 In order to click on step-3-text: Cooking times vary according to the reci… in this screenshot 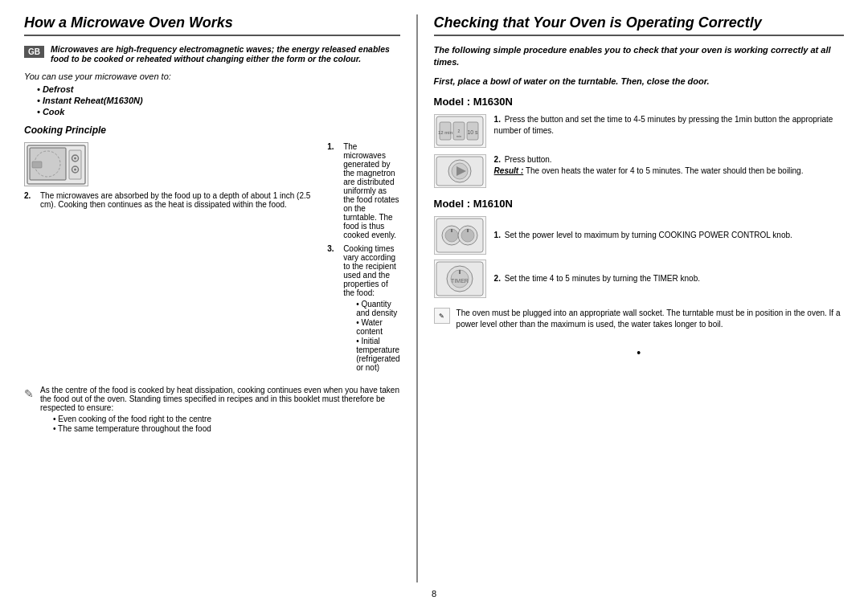, I will do `click(370, 271)`.